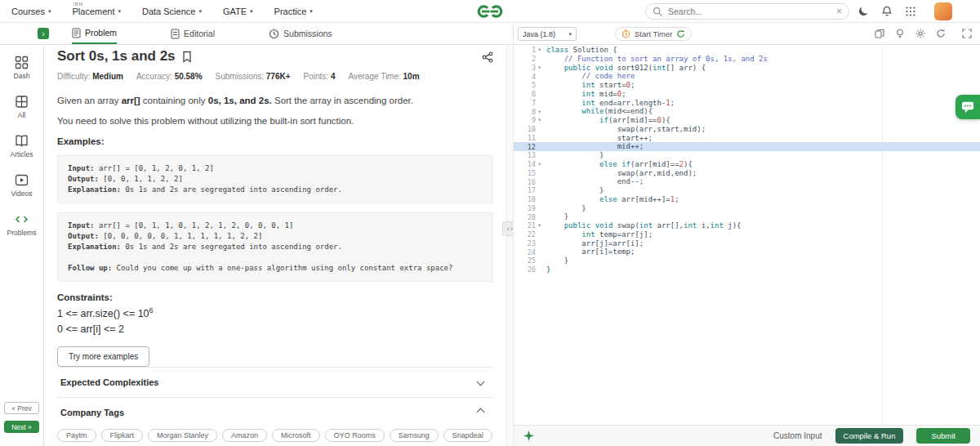 The width and height of the screenshot is (980, 446). Describe the element at coordinates (528, 155) in the screenshot. I see `line-number: 13` at that location.